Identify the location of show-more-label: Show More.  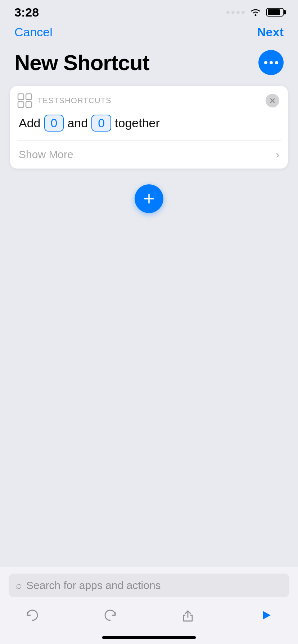
(46, 155).